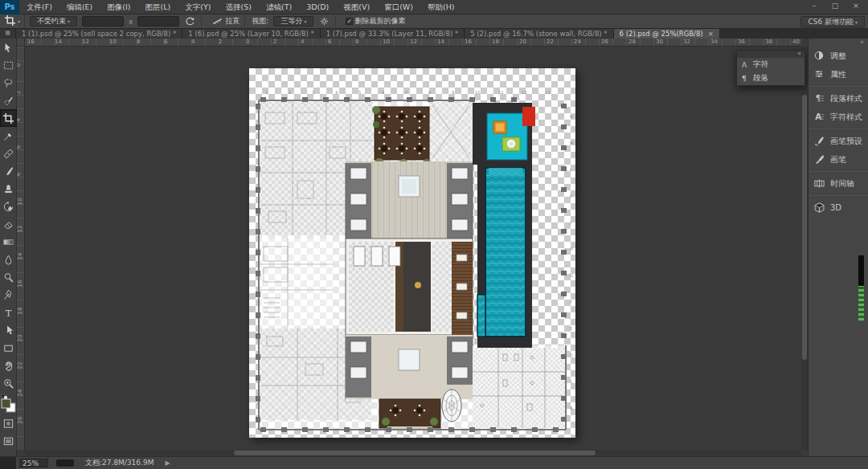 This screenshot has height=469, width=868. What do you see at coordinates (838, 117) in the screenshot?
I see `dock-panel-字符样式: A字符样式` at bounding box center [838, 117].